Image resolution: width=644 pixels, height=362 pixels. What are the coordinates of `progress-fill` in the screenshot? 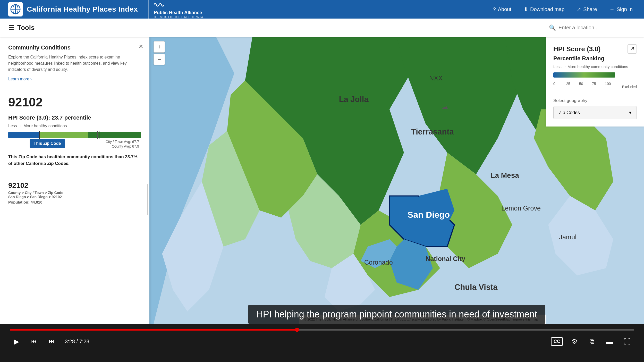 It's located at (154, 330).